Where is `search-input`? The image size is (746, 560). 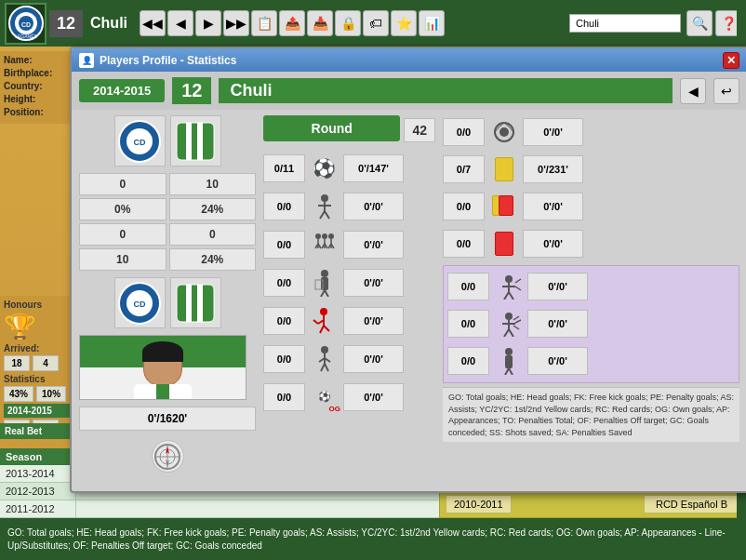 search-input is located at coordinates (625, 23).